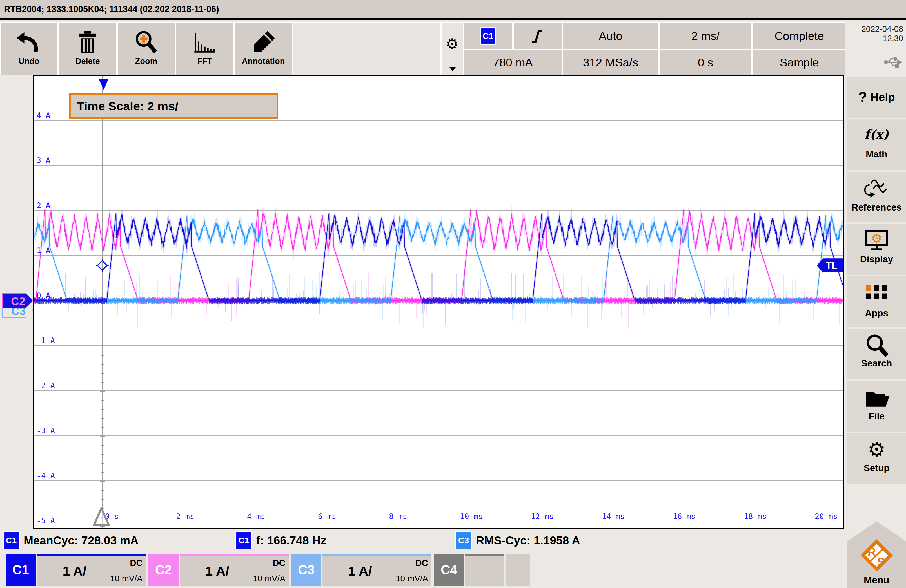 This screenshot has width=906, height=588. Describe the element at coordinates (876, 250) in the screenshot. I see `sidebar-item-display: ⚙ Display` at that location.